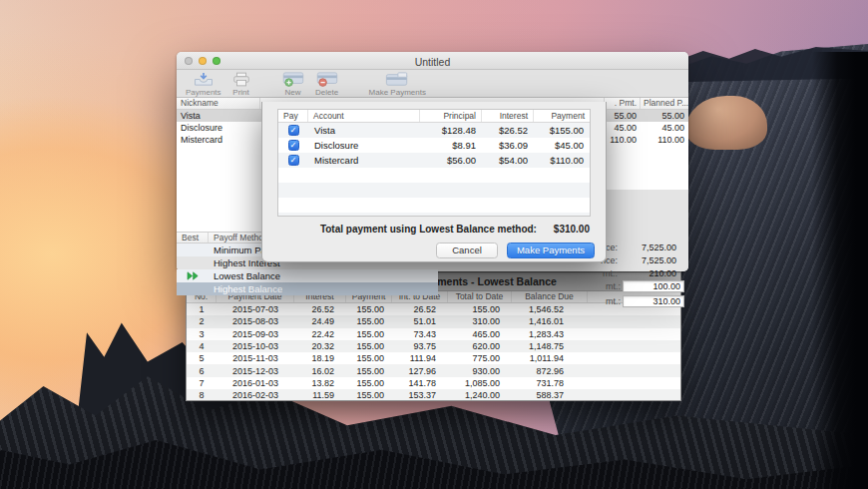  Describe the element at coordinates (320, 383) in the screenshot. I see `schedule-cell: 13.82` at that location.